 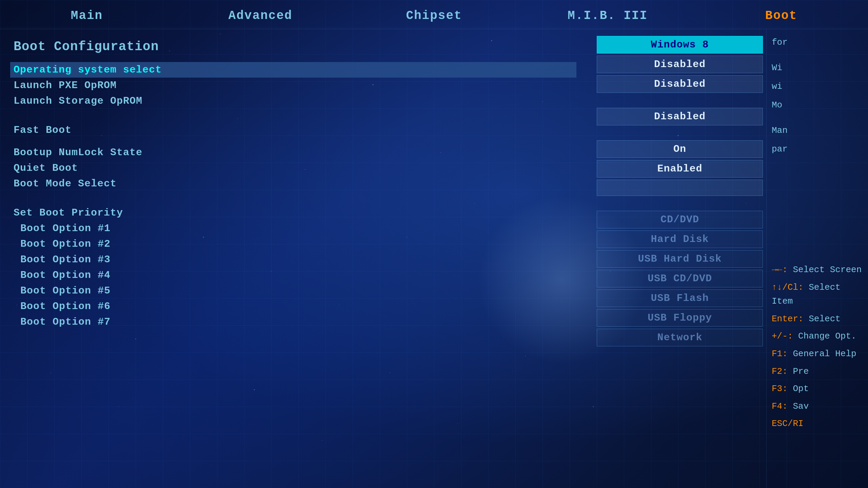 I want to click on boot-opt7-value: Network, so click(x=680, y=338).